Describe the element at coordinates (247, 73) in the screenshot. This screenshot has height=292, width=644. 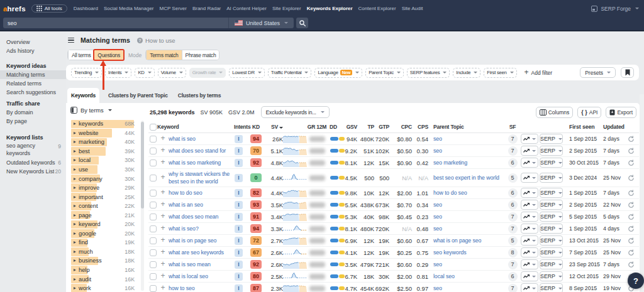
I see `filter-chip: Lowest DR` at that location.